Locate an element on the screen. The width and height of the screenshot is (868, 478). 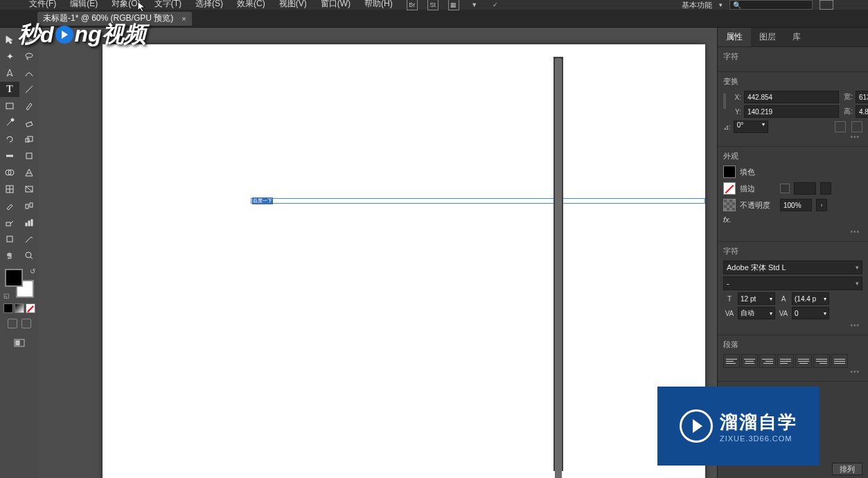
tracking-dropdown: 0▾ is located at coordinates (811, 313).